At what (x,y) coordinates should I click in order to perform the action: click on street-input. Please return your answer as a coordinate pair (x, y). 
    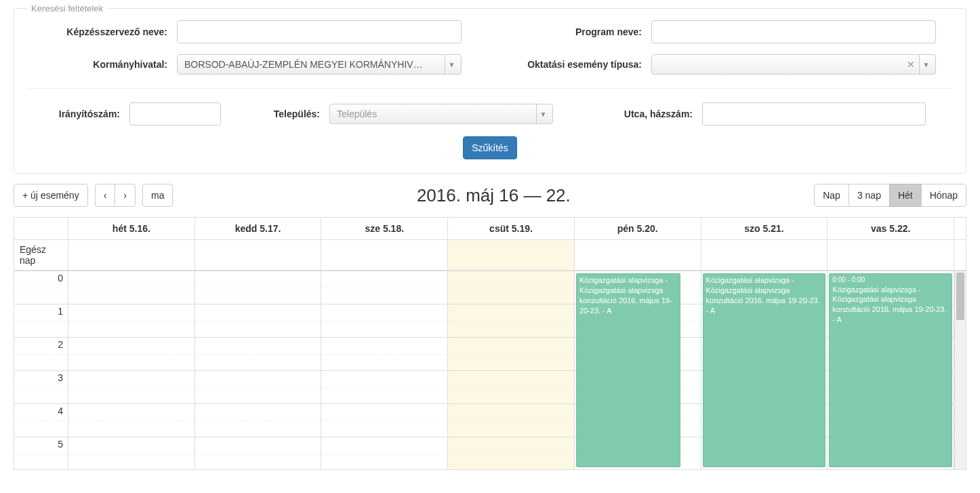
    Looking at the image, I should click on (814, 114).